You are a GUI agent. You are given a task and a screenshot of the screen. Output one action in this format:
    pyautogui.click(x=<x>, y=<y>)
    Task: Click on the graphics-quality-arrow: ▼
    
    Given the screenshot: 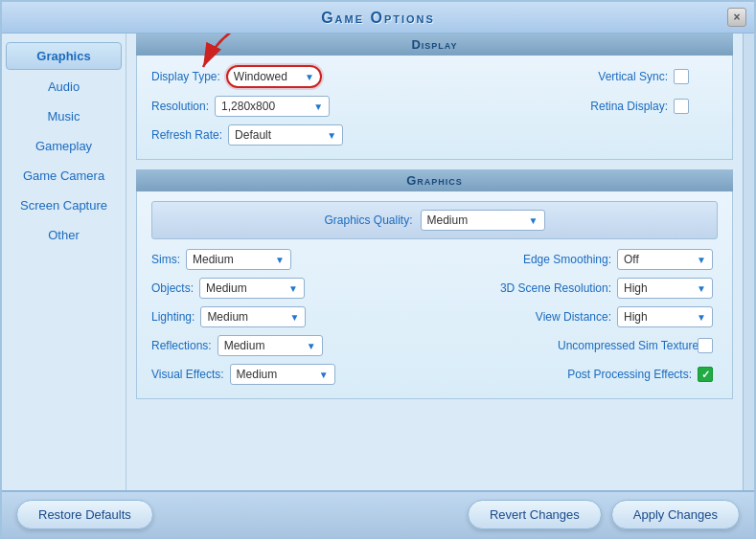 What is the action you would take?
    pyautogui.click(x=534, y=220)
    